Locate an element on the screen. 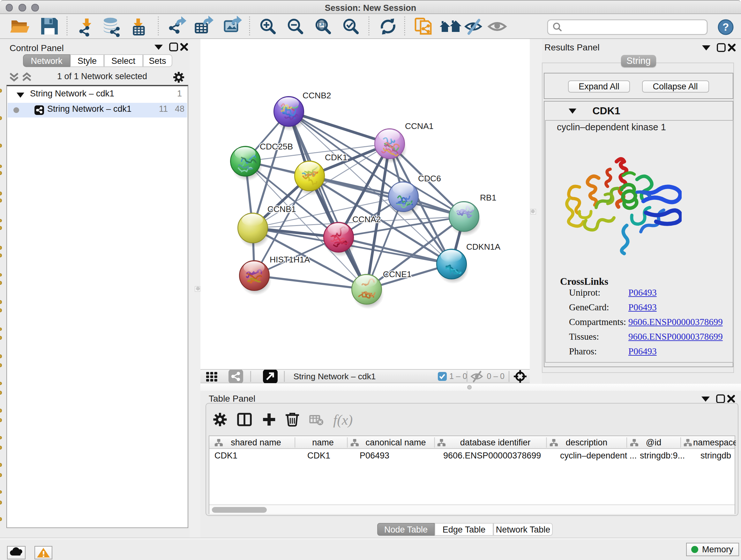  svg-text: @id is located at coordinates (653, 442).